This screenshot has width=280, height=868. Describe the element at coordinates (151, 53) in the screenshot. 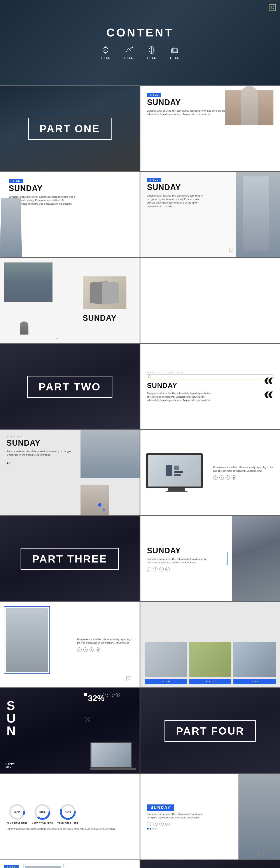

I see `icon-item-3: TITLE` at that location.